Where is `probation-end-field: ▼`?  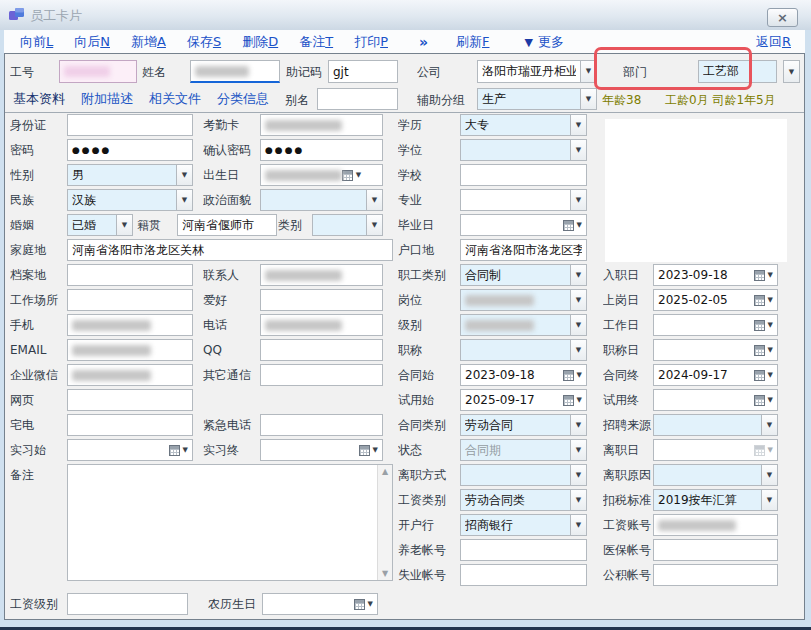 probation-end-field: ▼ is located at coordinates (716, 400).